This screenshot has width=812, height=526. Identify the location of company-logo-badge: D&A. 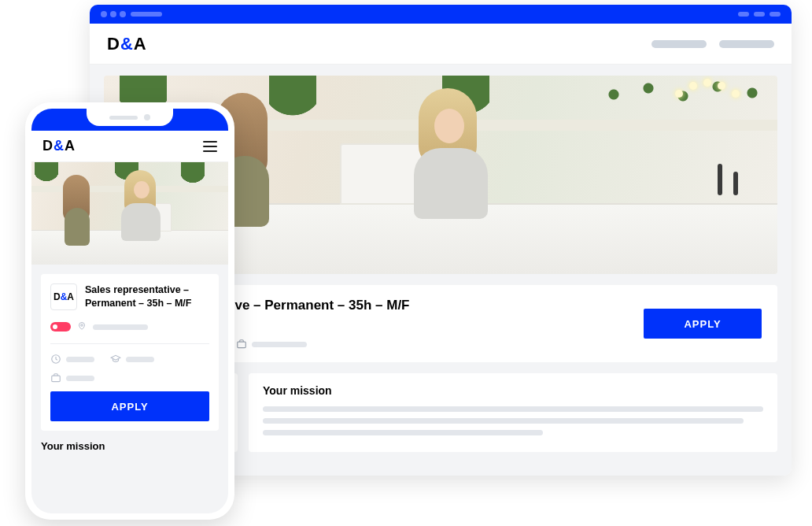
(64, 297).